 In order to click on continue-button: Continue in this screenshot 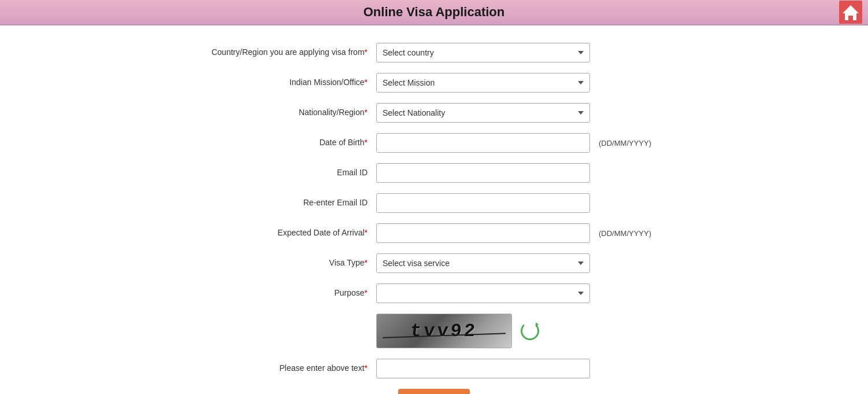, I will do `click(434, 391)`.